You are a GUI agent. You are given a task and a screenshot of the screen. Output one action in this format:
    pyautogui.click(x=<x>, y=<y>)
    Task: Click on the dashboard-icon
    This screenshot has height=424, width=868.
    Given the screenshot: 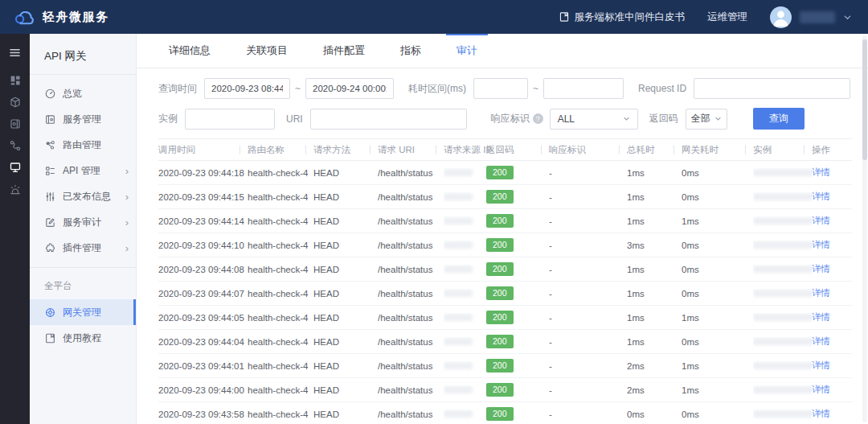 What is the action you would take?
    pyautogui.click(x=14, y=80)
    